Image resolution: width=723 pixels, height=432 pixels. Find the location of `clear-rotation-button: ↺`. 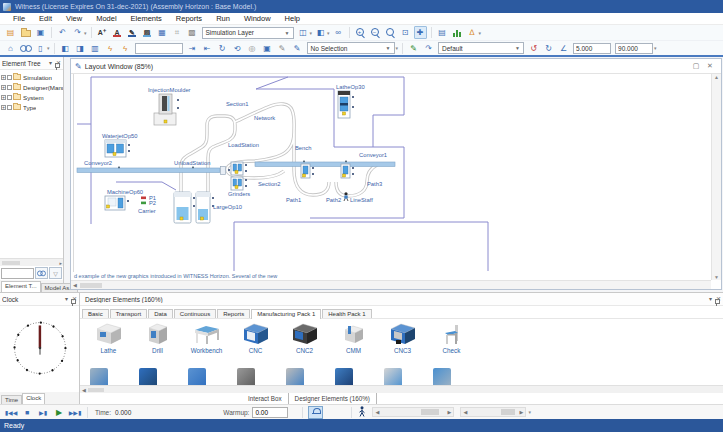

clear-rotation-button: ↺ is located at coordinates (534, 48).